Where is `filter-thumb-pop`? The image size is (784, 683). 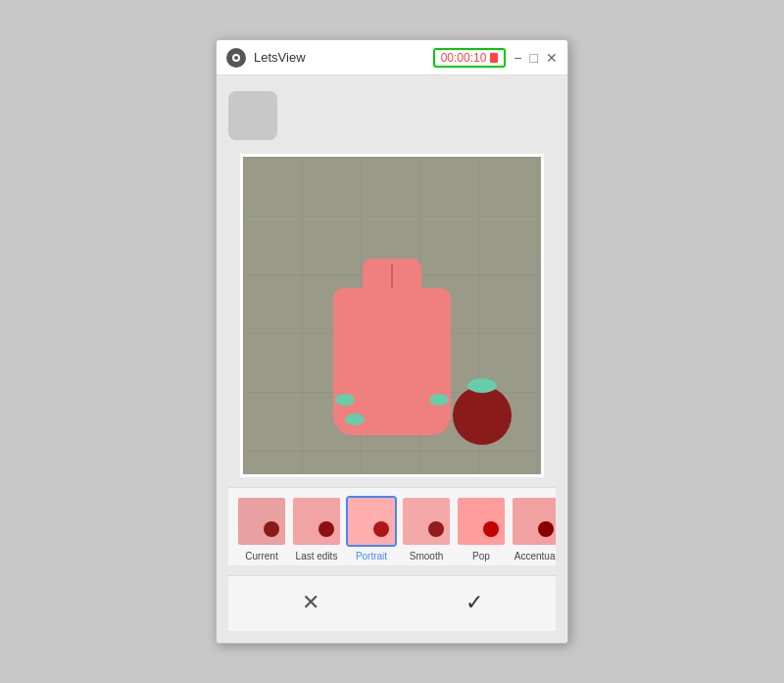
filter-thumb-pop is located at coordinates (481, 521).